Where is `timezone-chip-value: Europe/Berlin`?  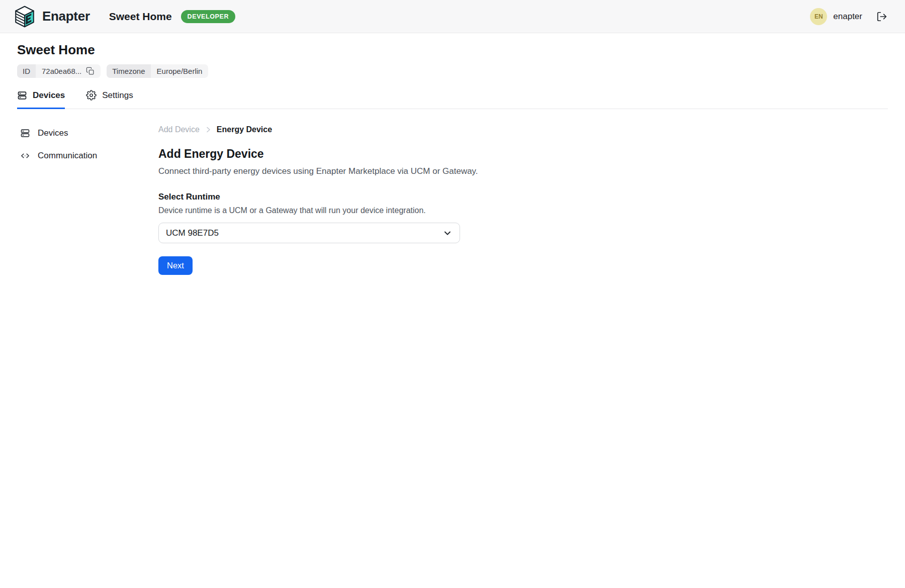 timezone-chip-value: Europe/Berlin is located at coordinates (180, 71).